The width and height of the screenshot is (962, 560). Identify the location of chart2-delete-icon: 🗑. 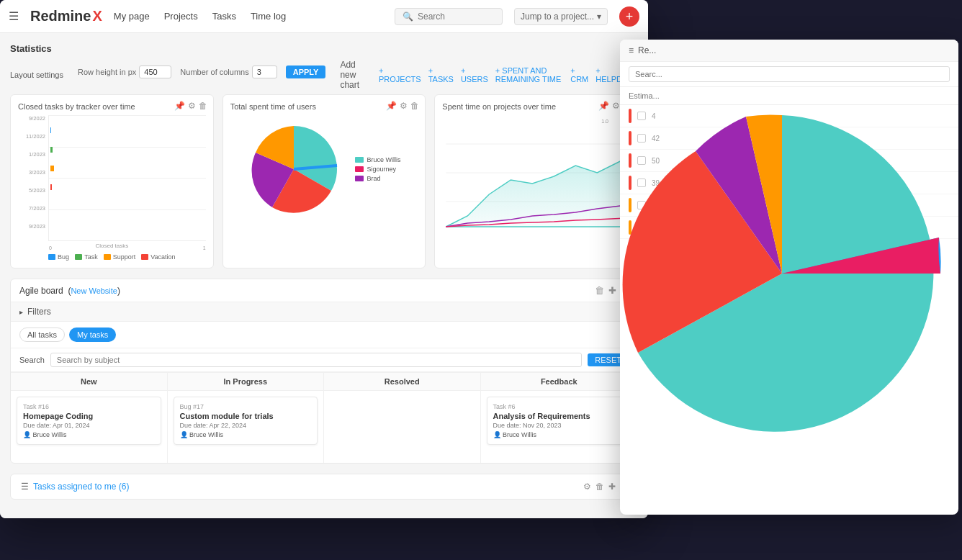
(415, 106).